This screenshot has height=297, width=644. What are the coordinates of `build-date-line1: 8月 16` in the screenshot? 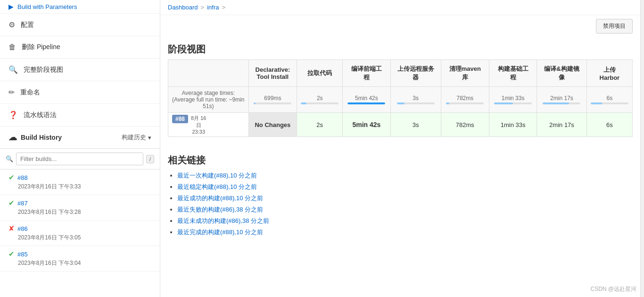 It's located at (198, 118).